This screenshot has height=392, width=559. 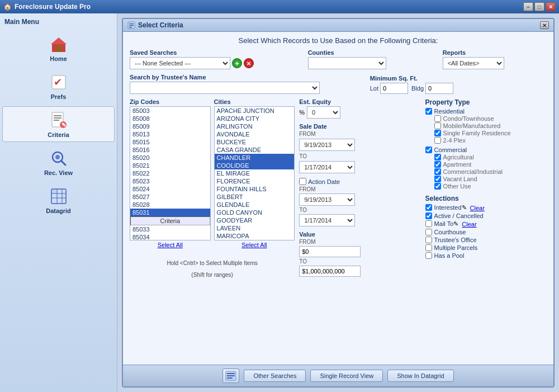 I want to click on mail-to-clear-link: Clear, so click(x=469, y=224).